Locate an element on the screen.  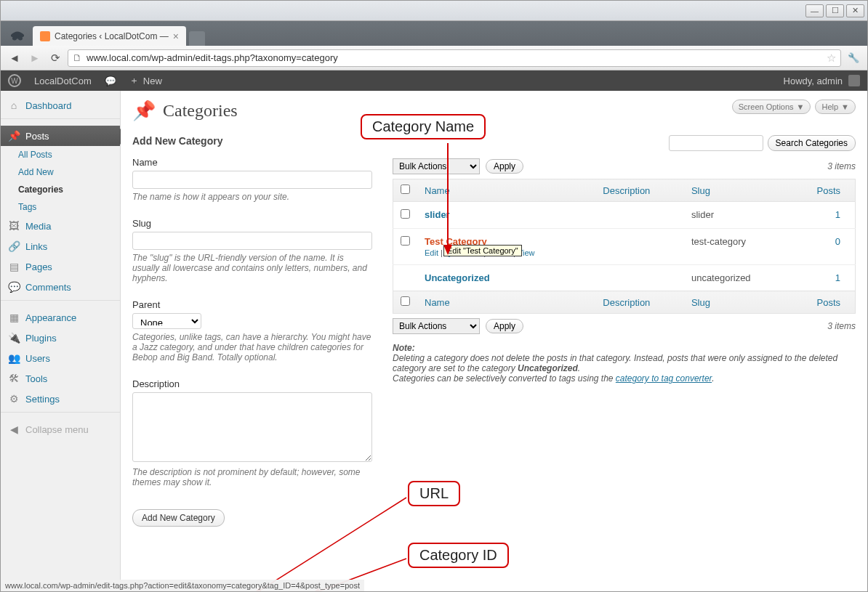
bulk-actions-select-top: Bulk Actions is located at coordinates (436, 166).